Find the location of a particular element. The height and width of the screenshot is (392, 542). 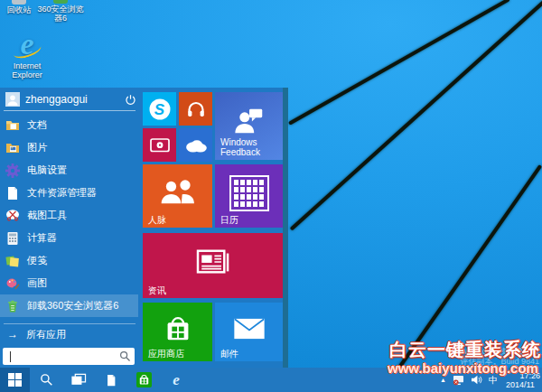

tile-music is located at coordinates (195, 108).